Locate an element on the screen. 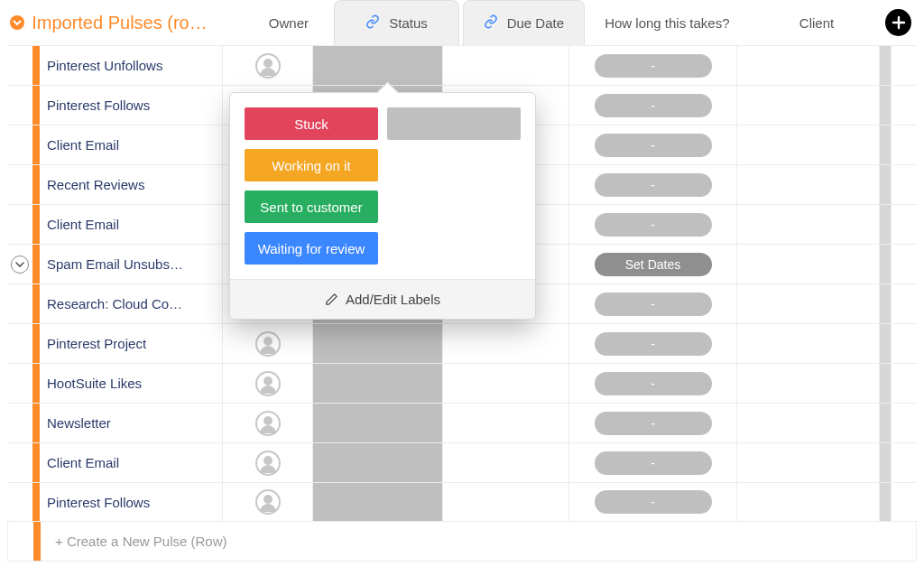  column-header-status: Status is located at coordinates (397, 23).